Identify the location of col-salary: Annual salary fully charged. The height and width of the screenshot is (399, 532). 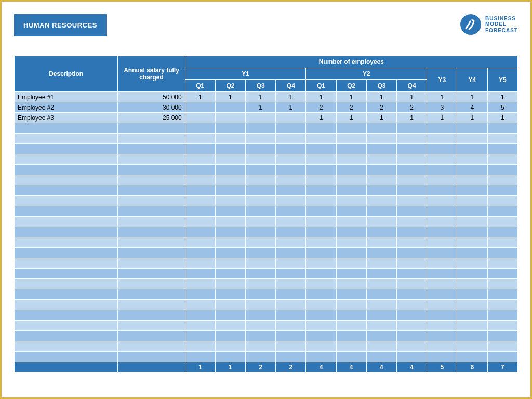
(152, 74).